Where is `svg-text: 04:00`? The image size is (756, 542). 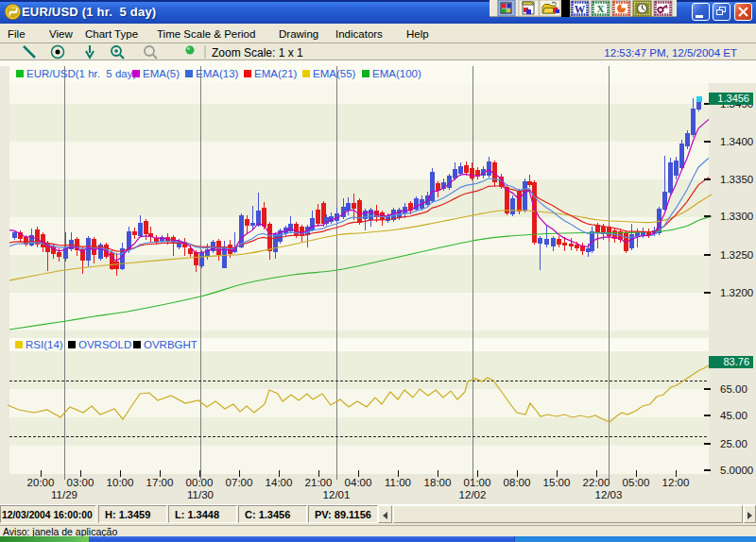
svg-text: 04:00 is located at coordinates (359, 483).